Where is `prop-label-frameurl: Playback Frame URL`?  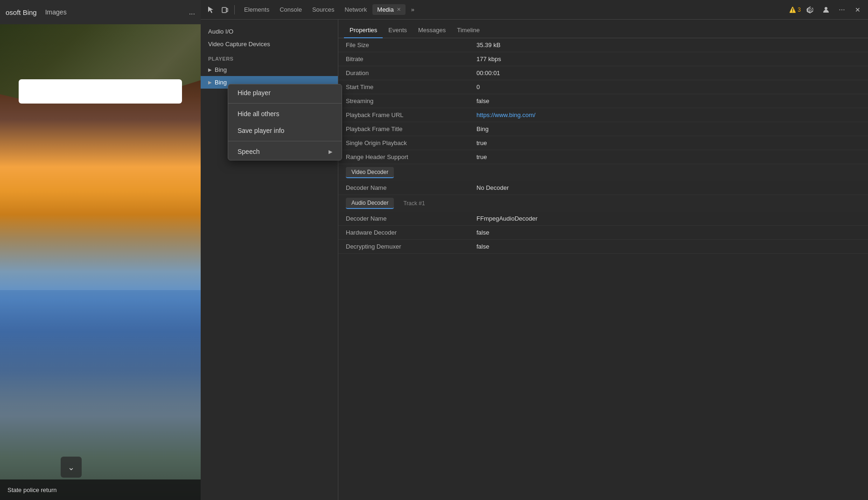
prop-label-frameurl: Playback Frame URL is located at coordinates (411, 115).